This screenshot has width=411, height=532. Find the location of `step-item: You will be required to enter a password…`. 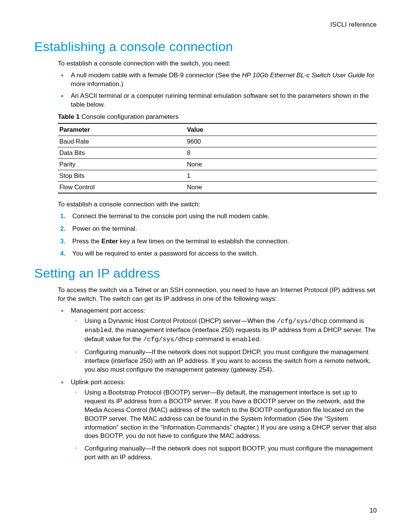

step-item: You will be required to enter a password… is located at coordinates (223, 254).